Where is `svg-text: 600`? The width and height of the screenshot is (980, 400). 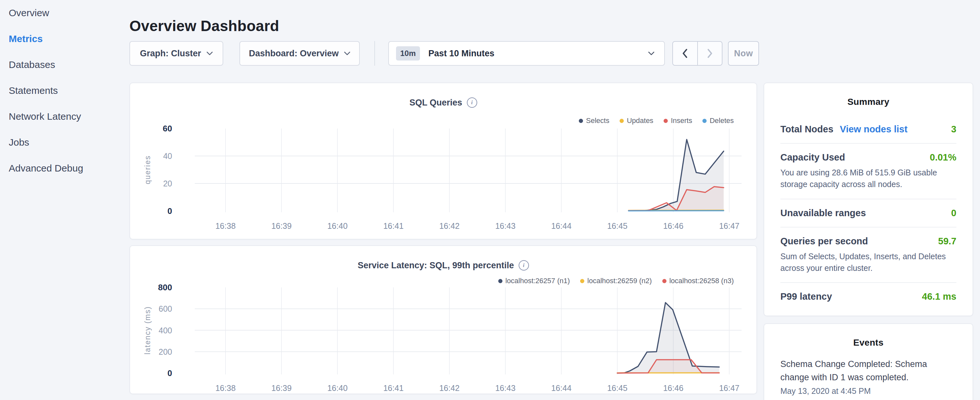
svg-text: 600 is located at coordinates (165, 309).